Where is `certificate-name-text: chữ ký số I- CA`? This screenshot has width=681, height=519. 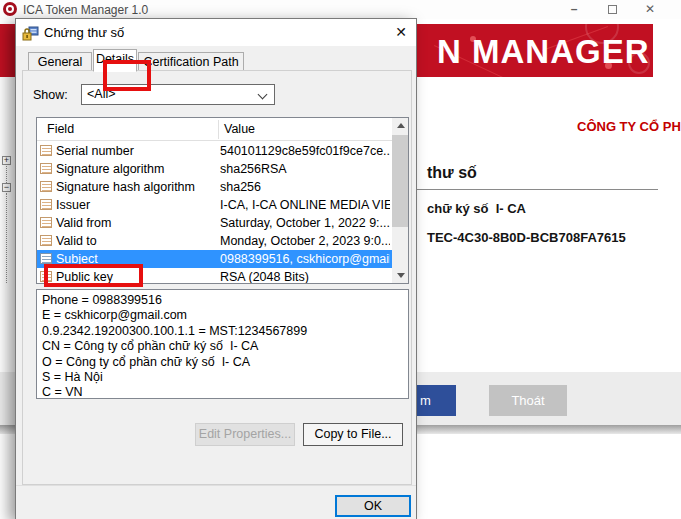 certificate-name-text: chữ ký số I- CA is located at coordinates (476, 208).